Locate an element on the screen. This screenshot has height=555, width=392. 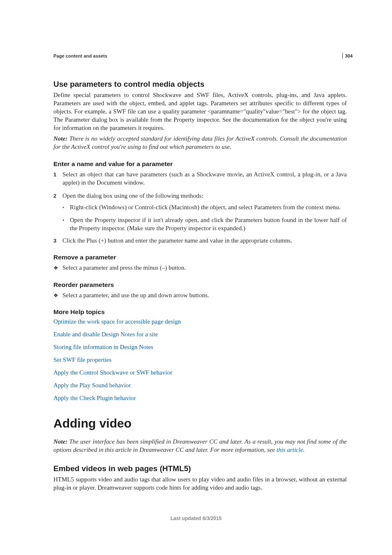
breadcrumb: Page content and assets is located at coordinates (200, 56).